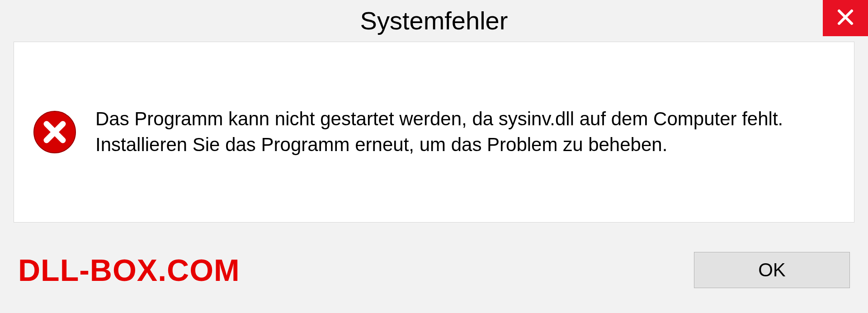 The width and height of the screenshot is (868, 313). Describe the element at coordinates (772, 270) in the screenshot. I see `ok-button: OK` at that location.